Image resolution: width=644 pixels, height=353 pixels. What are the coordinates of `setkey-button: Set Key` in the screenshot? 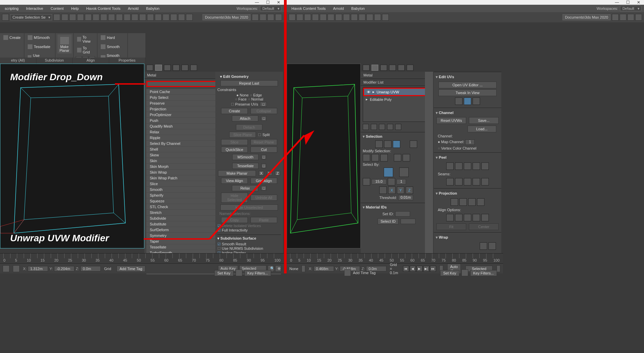 It's located at (224, 273).